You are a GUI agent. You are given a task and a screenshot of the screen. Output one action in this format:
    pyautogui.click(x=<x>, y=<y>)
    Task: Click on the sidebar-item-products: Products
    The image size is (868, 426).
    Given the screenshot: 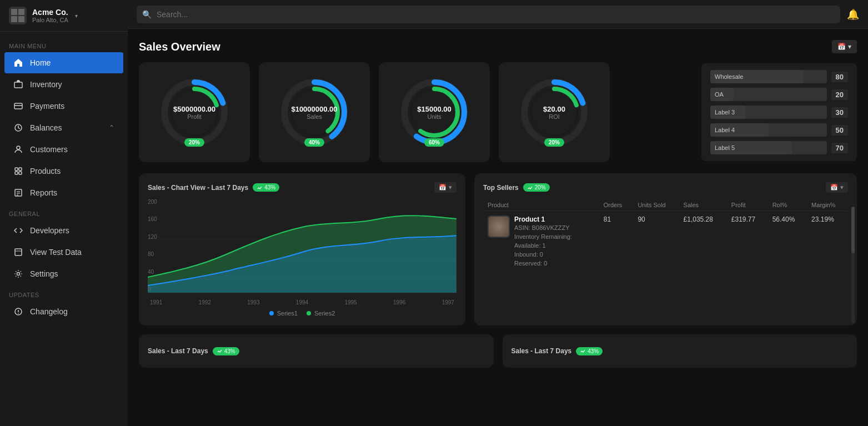 What is the action you would take?
    pyautogui.click(x=64, y=171)
    